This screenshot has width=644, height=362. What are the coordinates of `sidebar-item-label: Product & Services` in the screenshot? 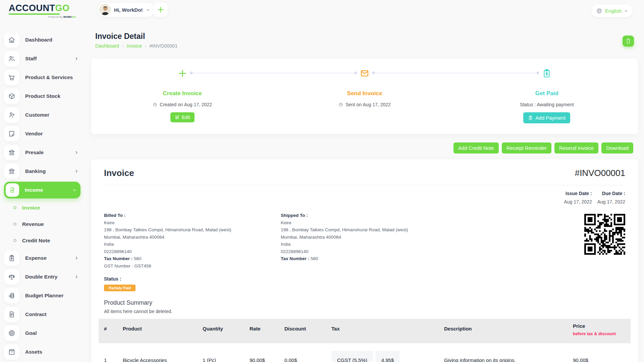 It's located at (49, 77).